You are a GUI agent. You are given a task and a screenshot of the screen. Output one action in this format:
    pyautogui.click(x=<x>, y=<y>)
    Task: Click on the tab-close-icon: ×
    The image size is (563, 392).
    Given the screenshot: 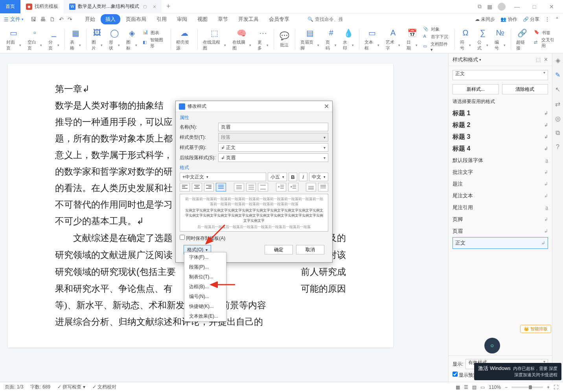 What is the action you would take?
    pyautogui.click(x=155, y=7)
    